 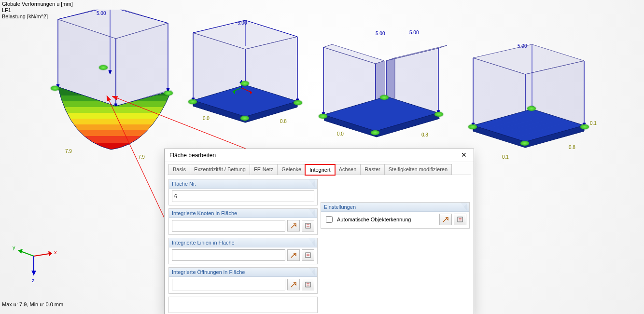 I want to click on flaeche-nr-input, so click(x=243, y=196).